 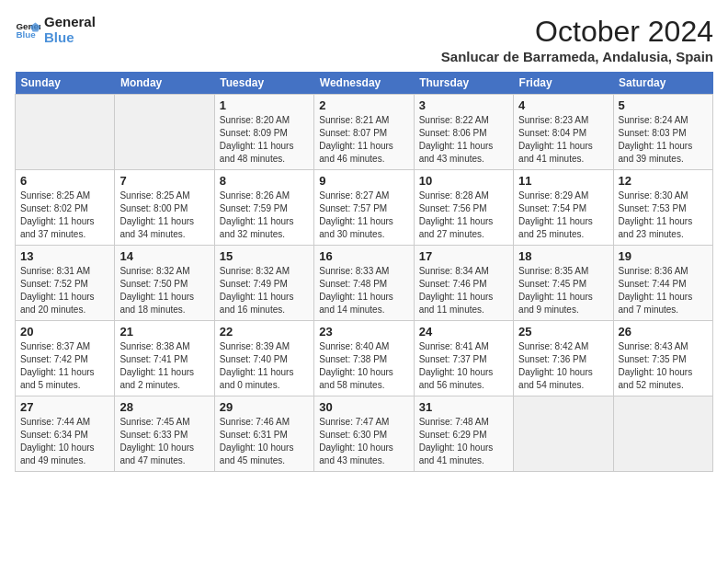 I want to click on calendar-cell: 12Sunrise: 8:30 AM Sunset: 7:53 PM Dayli…, so click(x=663, y=208).